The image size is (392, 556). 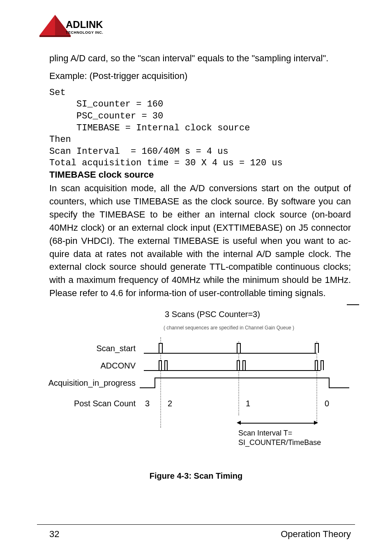 What do you see at coordinates (322, 365) in the screenshot?
I see `adconv-p3b` at bounding box center [322, 365].